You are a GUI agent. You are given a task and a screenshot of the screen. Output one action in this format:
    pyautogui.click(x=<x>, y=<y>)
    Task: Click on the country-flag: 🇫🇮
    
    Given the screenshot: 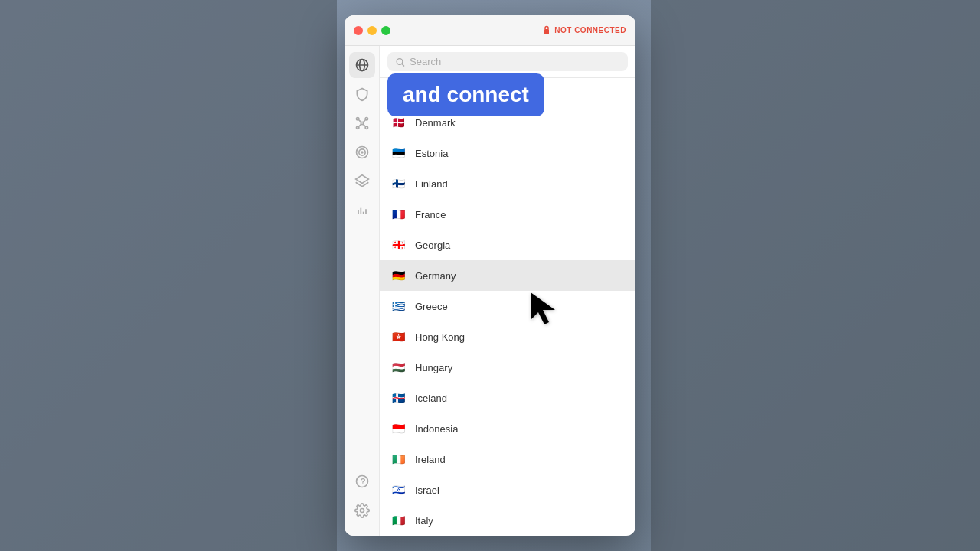 What is the action you would take?
    pyautogui.click(x=398, y=184)
    